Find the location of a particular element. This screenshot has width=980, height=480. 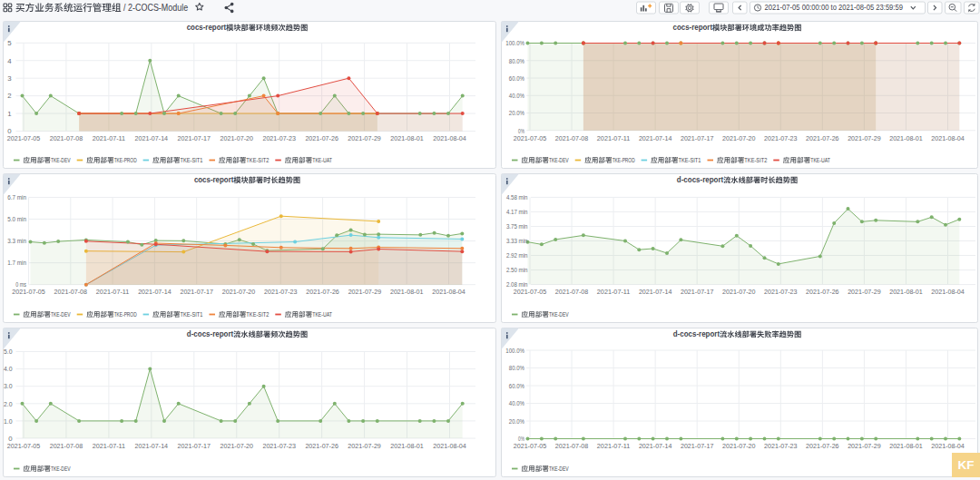

svg-text: 6.7 min is located at coordinates (16, 198).